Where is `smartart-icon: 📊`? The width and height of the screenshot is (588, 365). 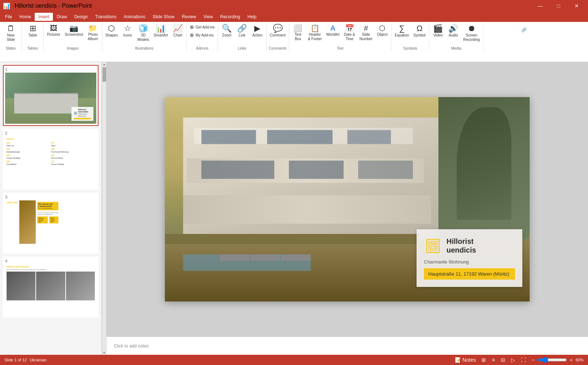
smartart-icon: 📊 is located at coordinates (160, 28).